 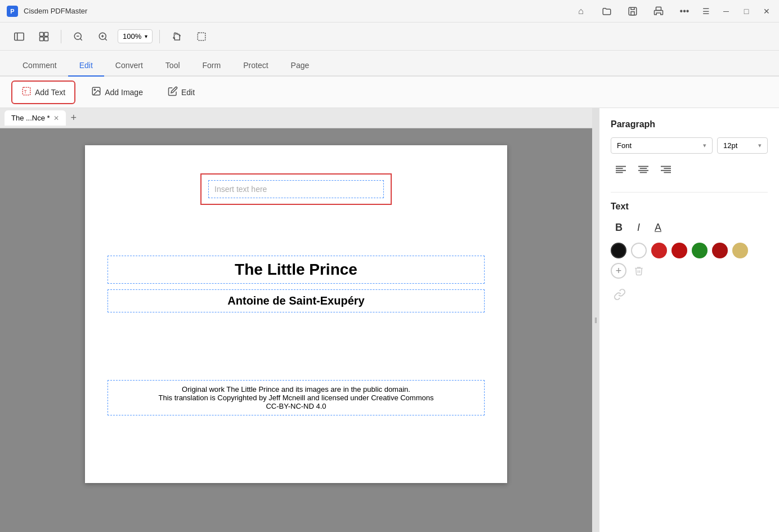 What do you see at coordinates (296, 397) in the screenshot?
I see `footer-text-box: Original work The Little Prince and its …` at bounding box center [296, 397].